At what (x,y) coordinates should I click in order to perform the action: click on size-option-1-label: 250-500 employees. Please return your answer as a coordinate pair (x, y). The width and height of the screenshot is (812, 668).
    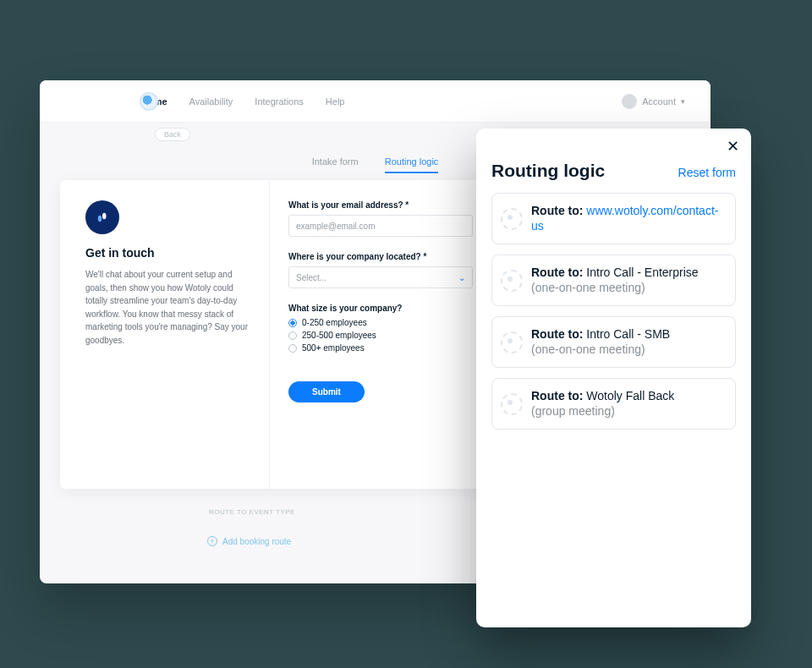
    Looking at the image, I should click on (339, 335).